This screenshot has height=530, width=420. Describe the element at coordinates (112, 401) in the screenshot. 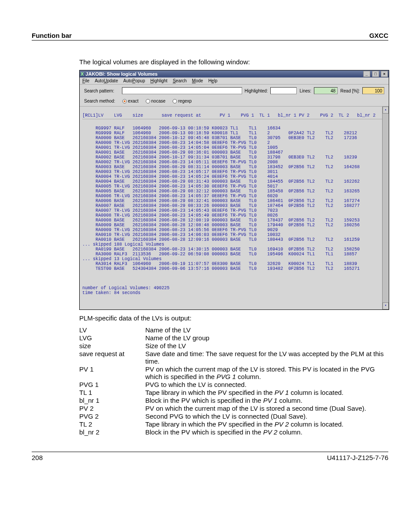

I see `definition-term: bl_nr 1` at that location.